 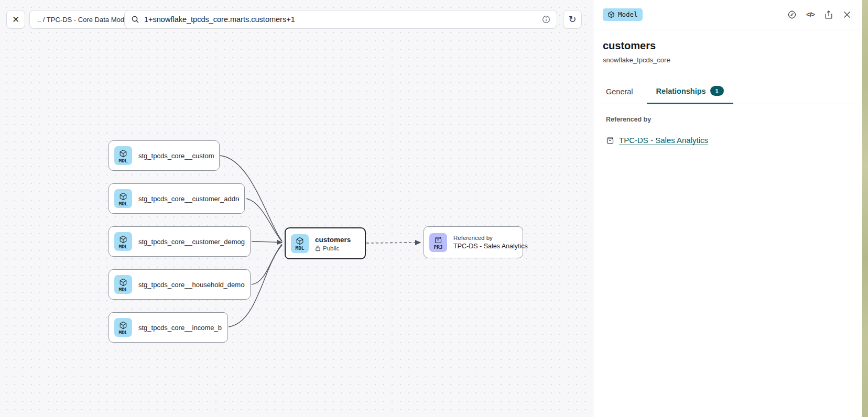 I want to click on relationships-count-badge: 1, so click(x=717, y=91).